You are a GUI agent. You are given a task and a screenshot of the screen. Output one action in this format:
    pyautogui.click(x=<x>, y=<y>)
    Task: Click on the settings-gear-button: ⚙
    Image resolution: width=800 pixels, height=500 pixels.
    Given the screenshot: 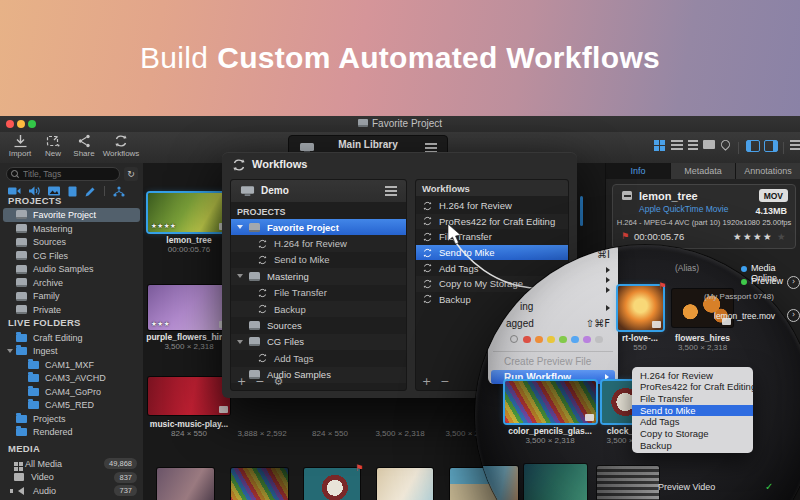 What is the action you would take?
    pyautogui.click(x=278, y=382)
    